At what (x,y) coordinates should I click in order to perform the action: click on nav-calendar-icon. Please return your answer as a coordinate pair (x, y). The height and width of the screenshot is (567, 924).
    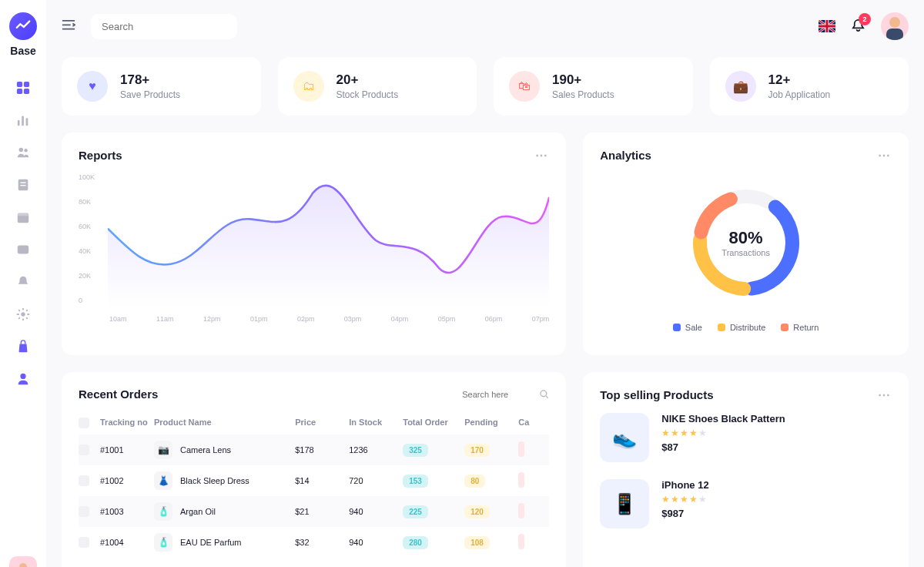
    Looking at the image, I should click on (23, 217).